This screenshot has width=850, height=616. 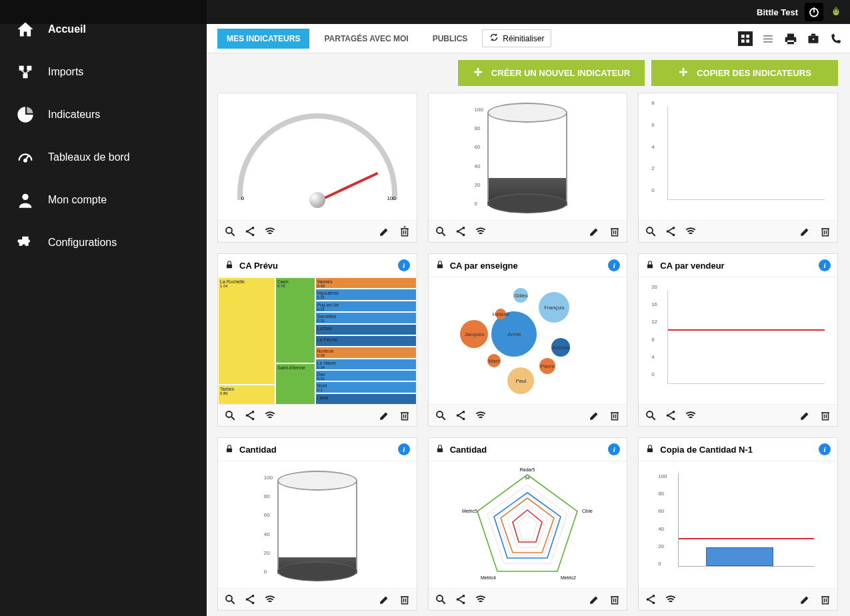 I want to click on svg-text: Cible, so click(x=587, y=511).